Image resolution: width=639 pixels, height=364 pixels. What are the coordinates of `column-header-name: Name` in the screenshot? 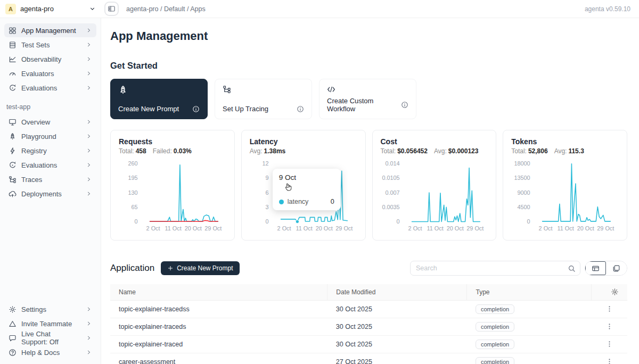 It's located at (219, 292).